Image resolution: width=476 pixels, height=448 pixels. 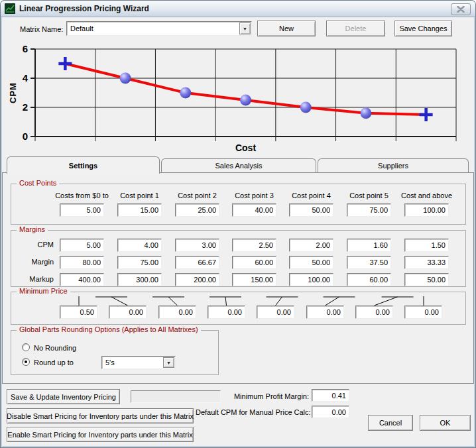 What do you see at coordinates (26, 362) in the screenshot?
I see `round-up-to-radio` at bounding box center [26, 362].